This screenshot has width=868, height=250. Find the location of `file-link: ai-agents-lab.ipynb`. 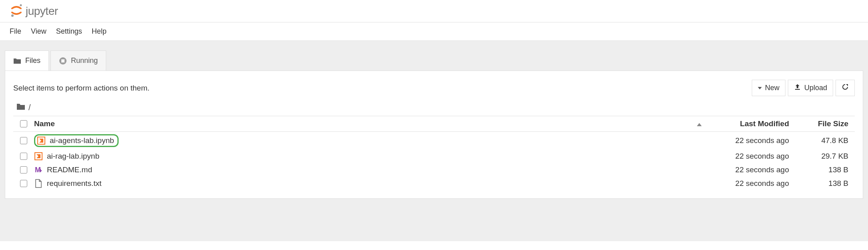

file-link: ai-agents-lab.ipynb is located at coordinates (82, 141).